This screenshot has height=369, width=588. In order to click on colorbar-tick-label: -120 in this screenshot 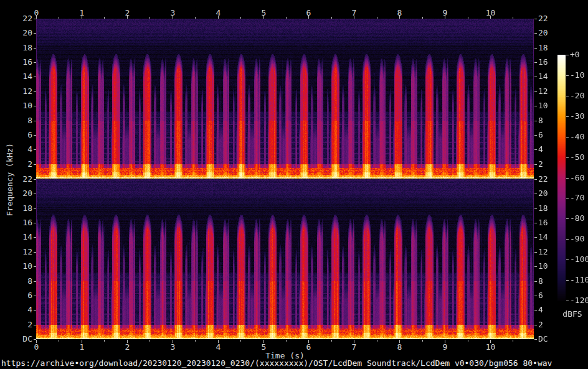, I will do `click(579, 301)`.